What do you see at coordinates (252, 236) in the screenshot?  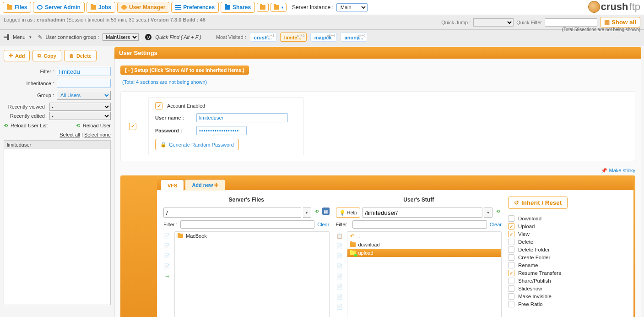 I see `file-item: MacBook` at bounding box center [252, 236].